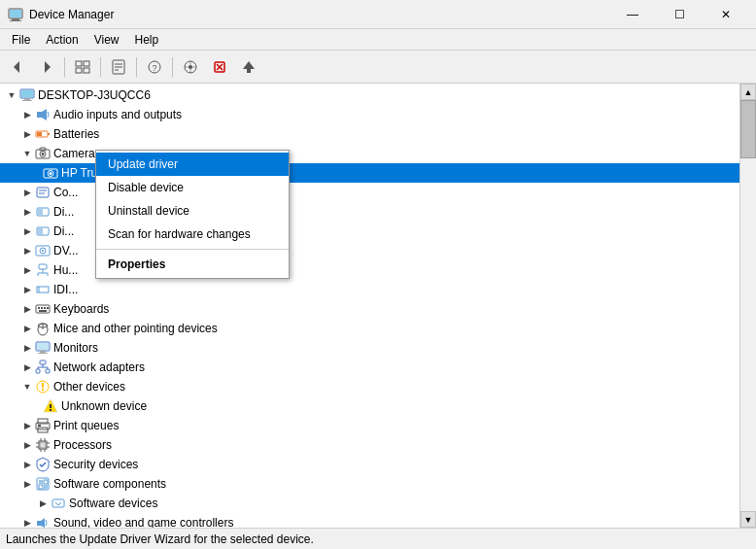  Describe the element at coordinates (748, 305) in the screenshot. I see `scroll-track` at that location.